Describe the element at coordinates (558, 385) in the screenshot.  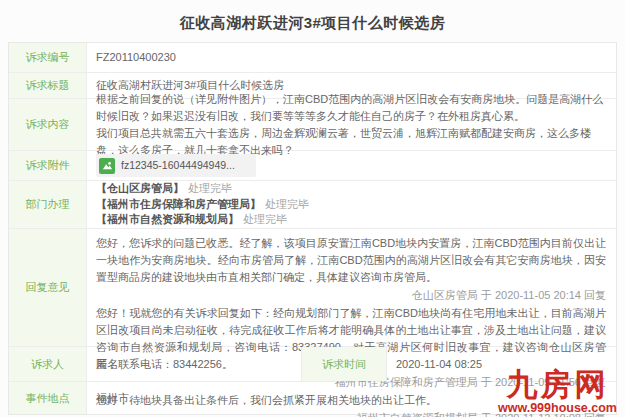
I see `watermark-logo: 九房网` at that location.